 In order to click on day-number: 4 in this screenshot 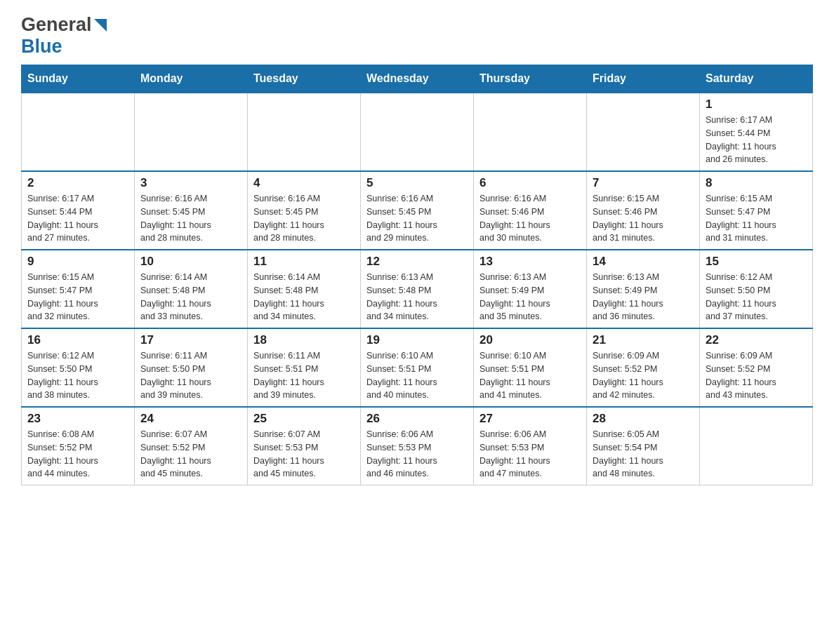, I will do `click(304, 183)`.